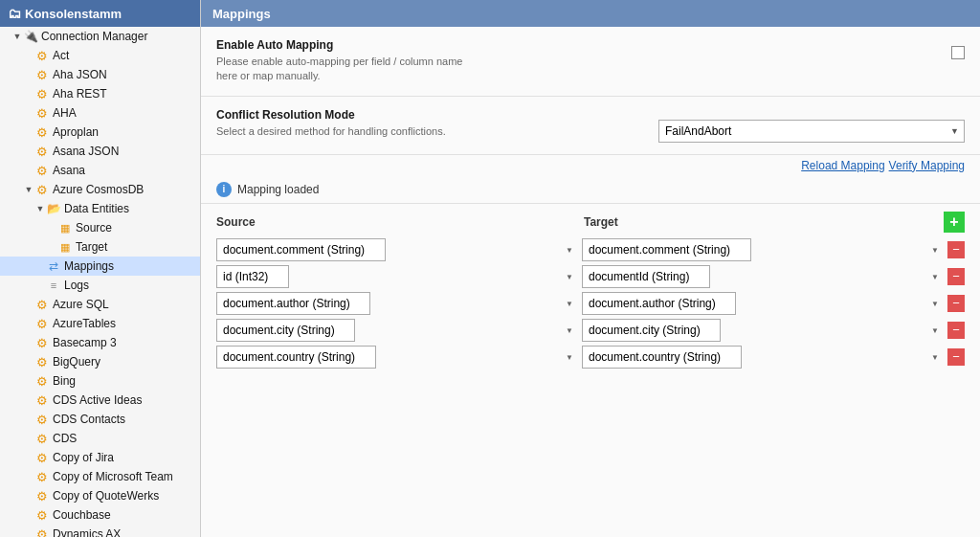 The image size is (980, 537). I want to click on sidebar-item-cds: ⚙ CDS, so click(100, 438).